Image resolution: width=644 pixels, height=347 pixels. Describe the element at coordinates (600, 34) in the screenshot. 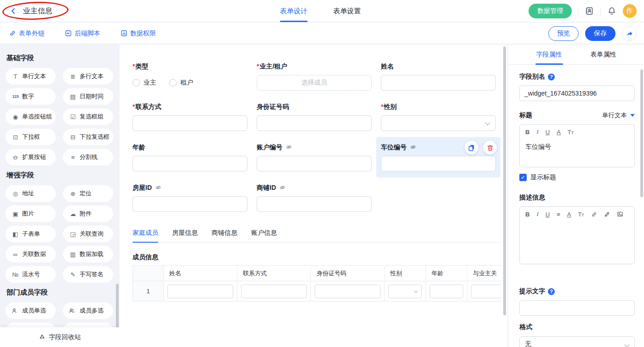

I see `save-button: 保存` at that location.